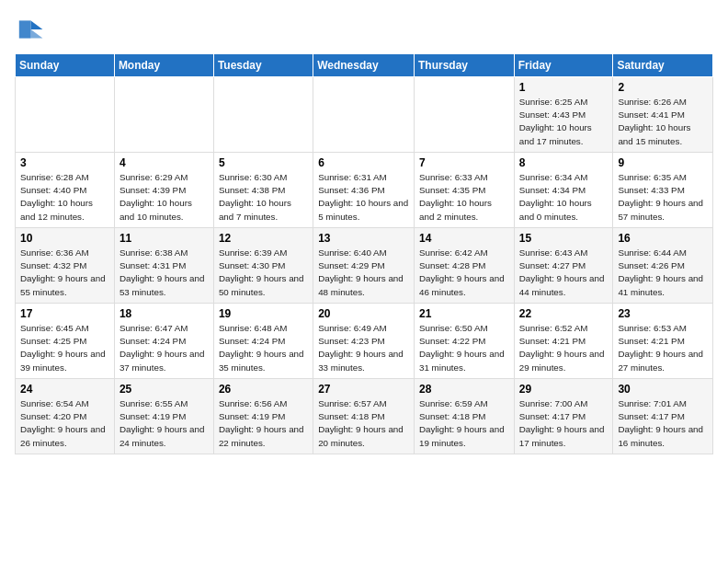 The width and height of the screenshot is (728, 563). What do you see at coordinates (31, 29) in the screenshot?
I see `logo` at bounding box center [31, 29].